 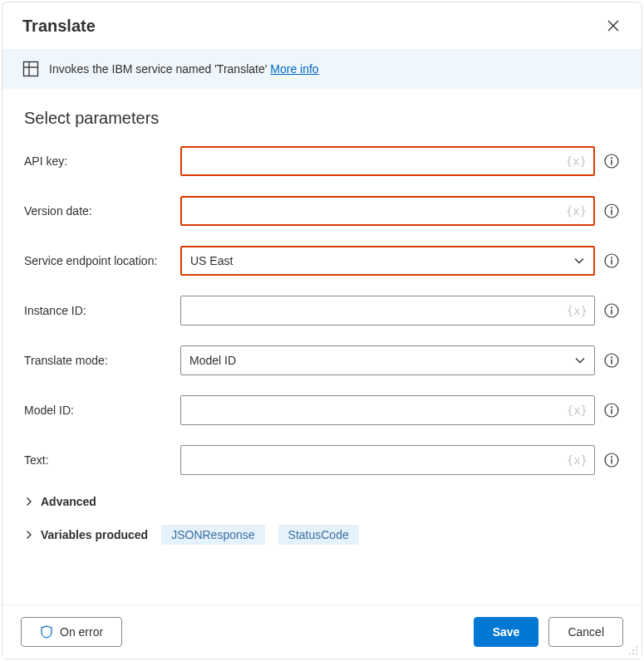 I want to click on row-text: Text: {x}, so click(x=322, y=460).